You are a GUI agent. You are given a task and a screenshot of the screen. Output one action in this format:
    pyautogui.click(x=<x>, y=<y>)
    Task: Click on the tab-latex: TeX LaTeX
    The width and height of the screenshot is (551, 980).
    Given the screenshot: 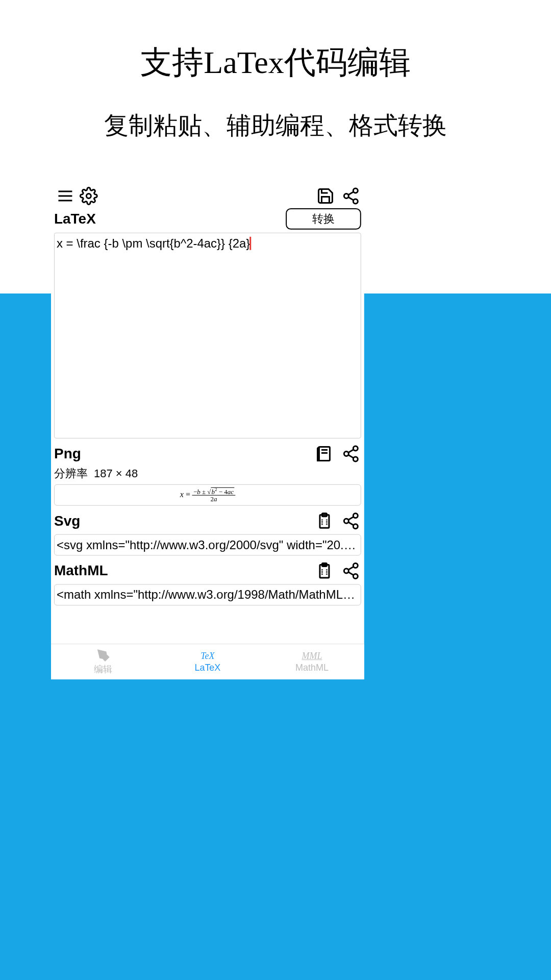 What is the action you would take?
    pyautogui.click(x=208, y=662)
    